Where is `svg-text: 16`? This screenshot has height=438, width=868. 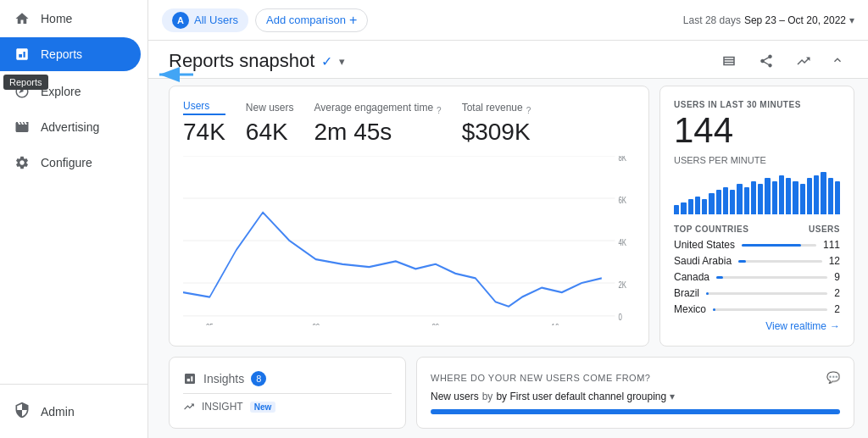
svg-text: 16 is located at coordinates (556, 324).